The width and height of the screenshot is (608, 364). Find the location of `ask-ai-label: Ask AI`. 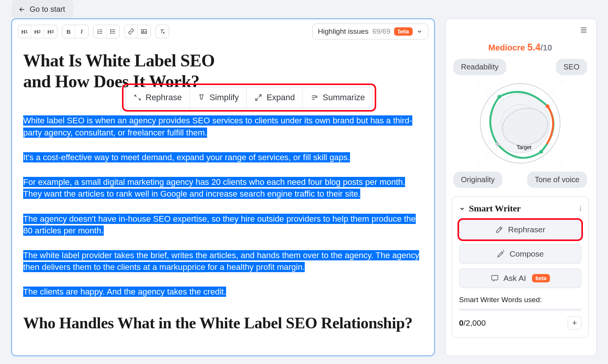

ask-ai-label: Ask AI is located at coordinates (515, 278).